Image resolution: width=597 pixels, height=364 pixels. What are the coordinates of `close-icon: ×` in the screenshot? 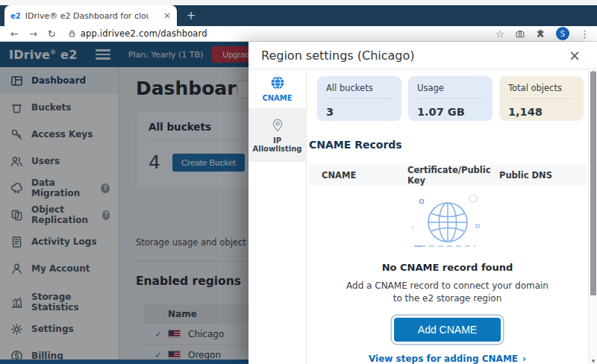 It's located at (575, 55).